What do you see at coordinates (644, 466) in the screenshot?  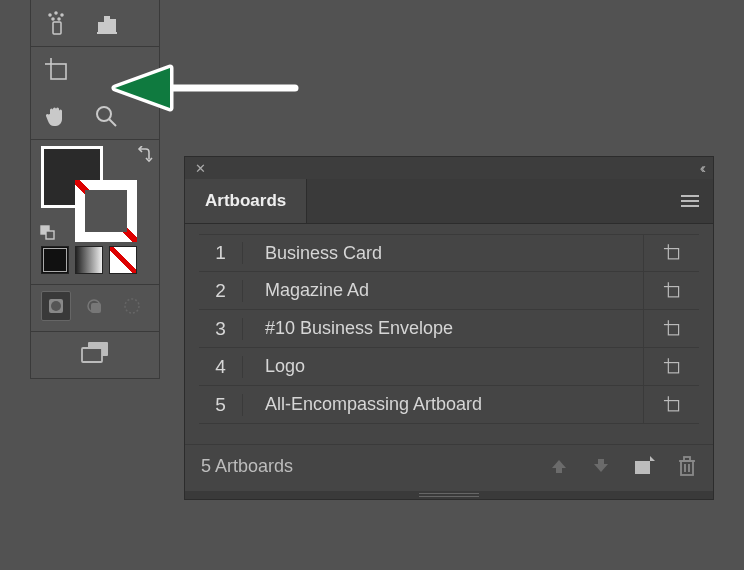 I see `new-artboard-icon` at bounding box center [644, 466].